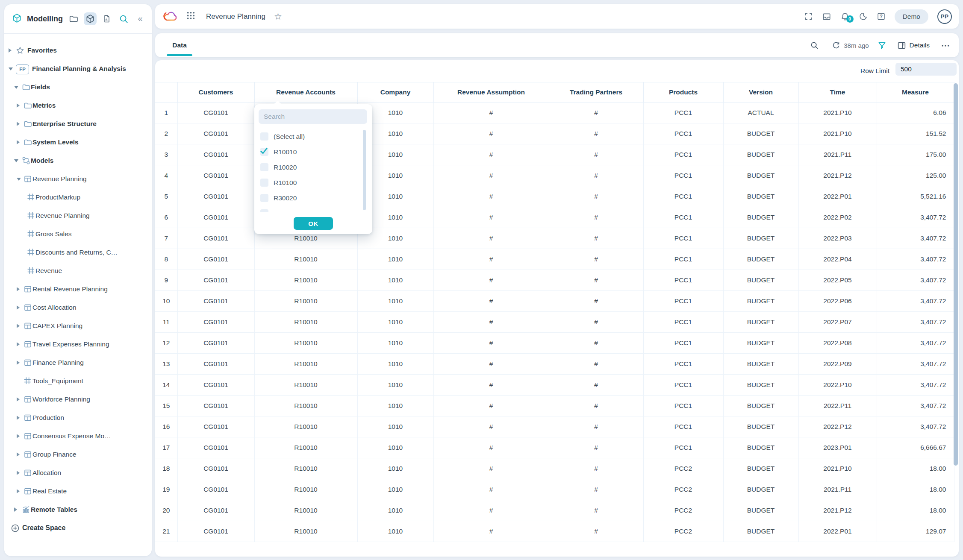 The image size is (963, 560). What do you see at coordinates (836, 45) in the screenshot?
I see `refresh-icon` at bounding box center [836, 45].